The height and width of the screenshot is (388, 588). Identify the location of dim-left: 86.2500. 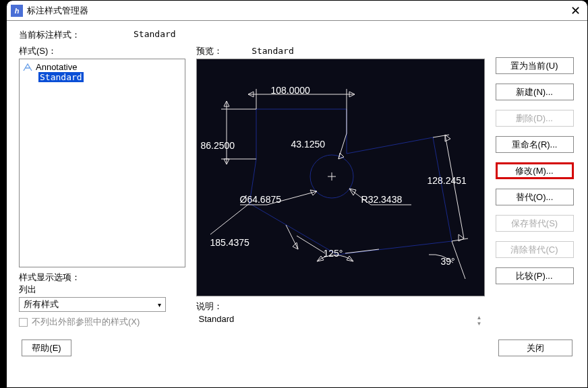
(218, 146).